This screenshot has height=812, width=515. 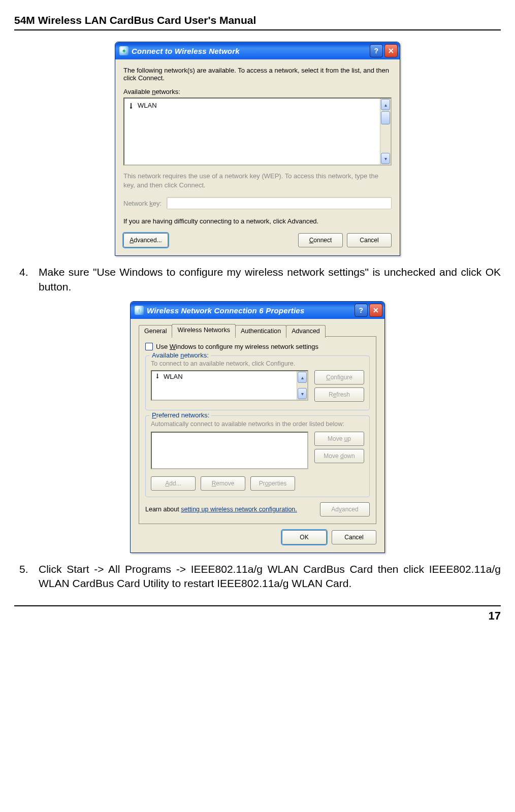 I want to click on add-button: Add..., so click(x=173, y=483).